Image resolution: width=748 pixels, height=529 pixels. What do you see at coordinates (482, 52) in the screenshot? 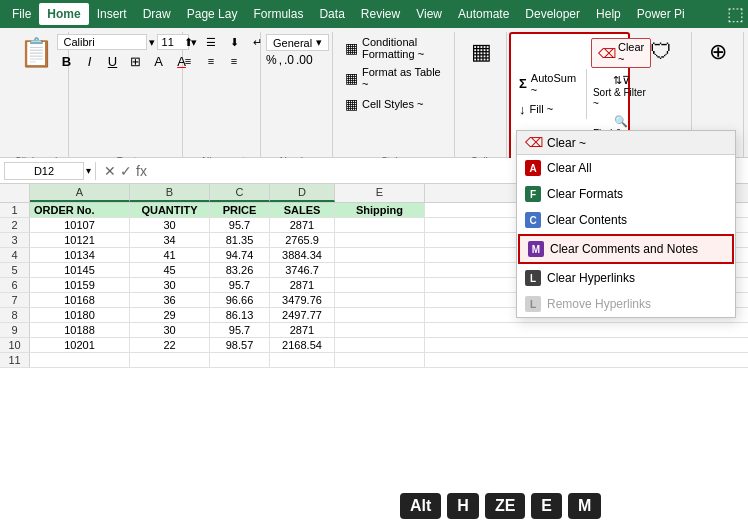
I see `cells-btn: ▦` at bounding box center [482, 52].